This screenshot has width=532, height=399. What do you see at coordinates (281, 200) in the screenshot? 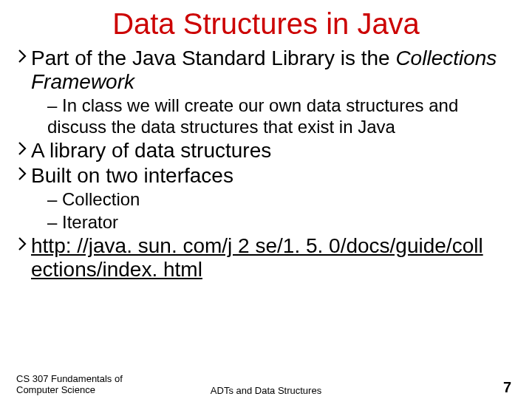
I see `bullet-3-sub-1: – Collection` at bounding box center [281, 200].